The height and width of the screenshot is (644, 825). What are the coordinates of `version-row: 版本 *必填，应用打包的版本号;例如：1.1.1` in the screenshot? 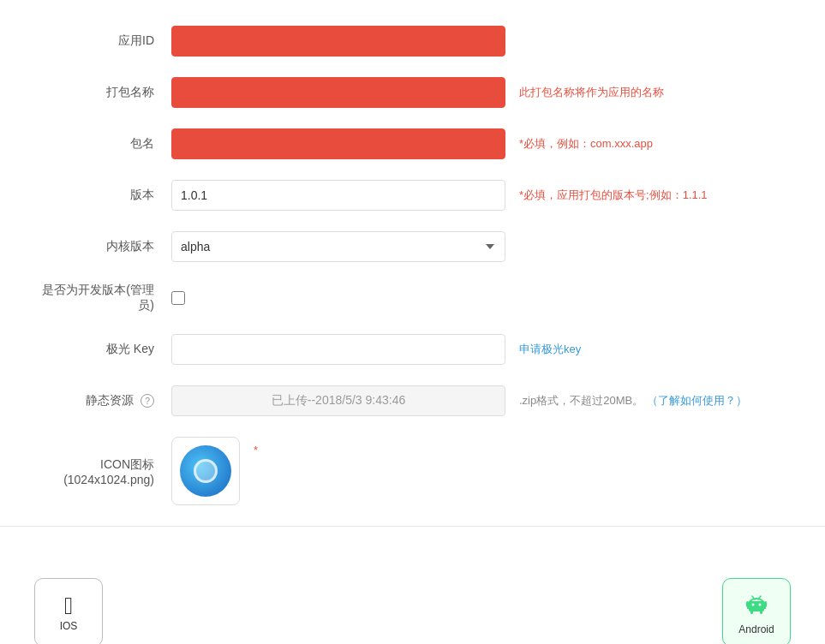 It's located at (413, 195).